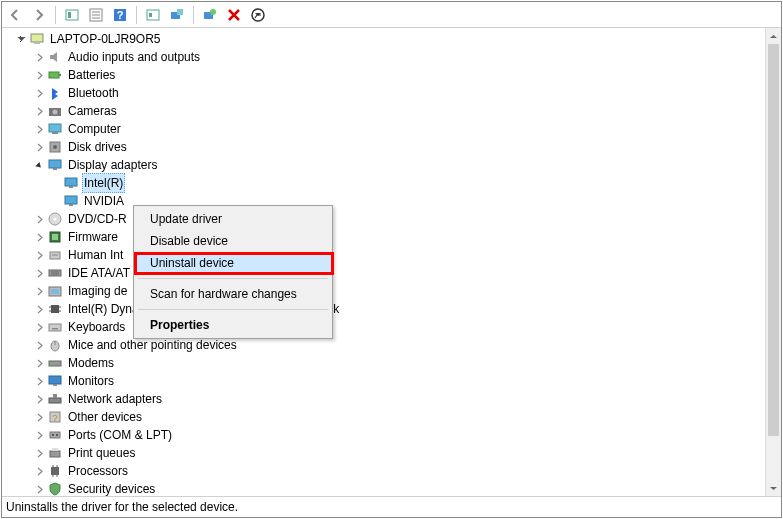 Image resolution: width=783 pixels, height=519 pixels. What do you see at coordinates (386, 291) in the screenshot?
I see `tree-category: Imaging de` at bounding box center [386, 291].